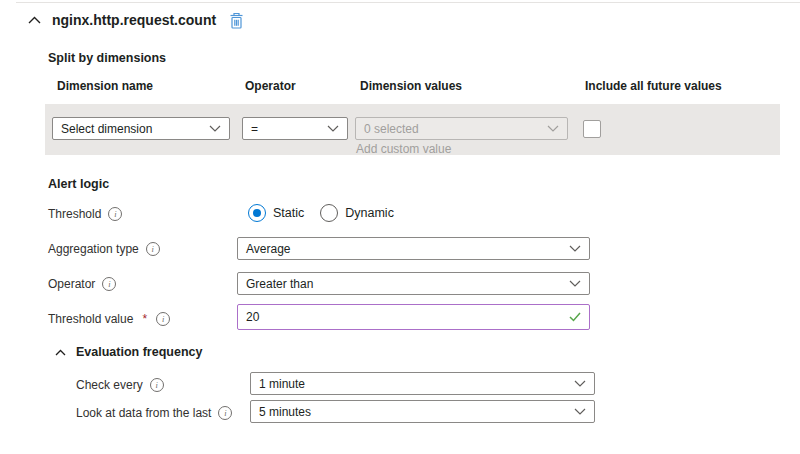  I want to click on operator-dropdown-value: Greater than, so click(280, 284).